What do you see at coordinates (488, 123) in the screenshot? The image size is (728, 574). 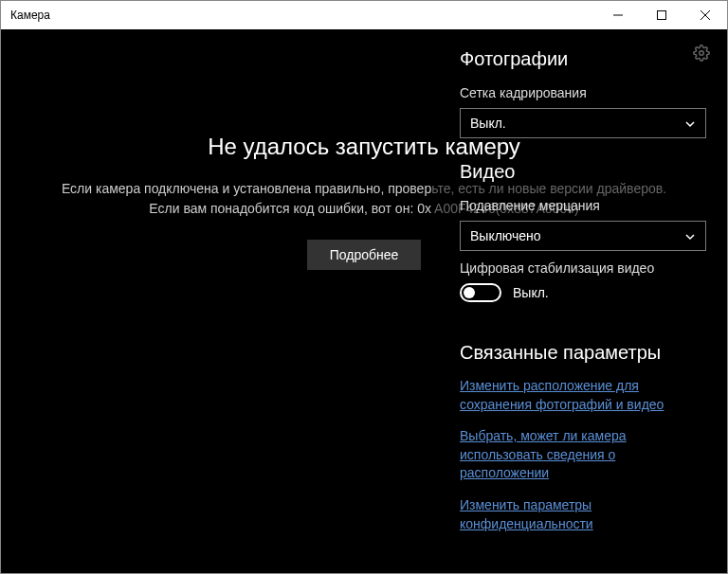 I see `framing-grid-value: Выкл.` at bounding box center [488, 123].